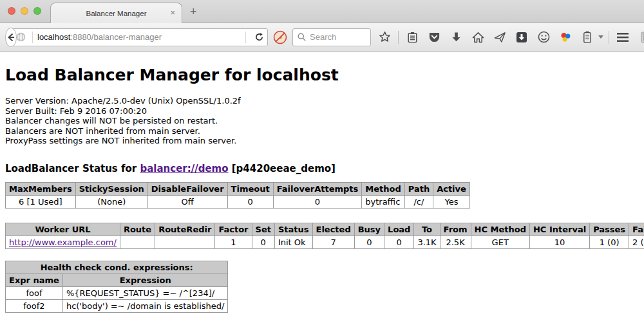 The height and width of the screenshot is (316, 644). Describe the element at coordinates (259, 37) in the screenshot. I see `reload-button` at that location.